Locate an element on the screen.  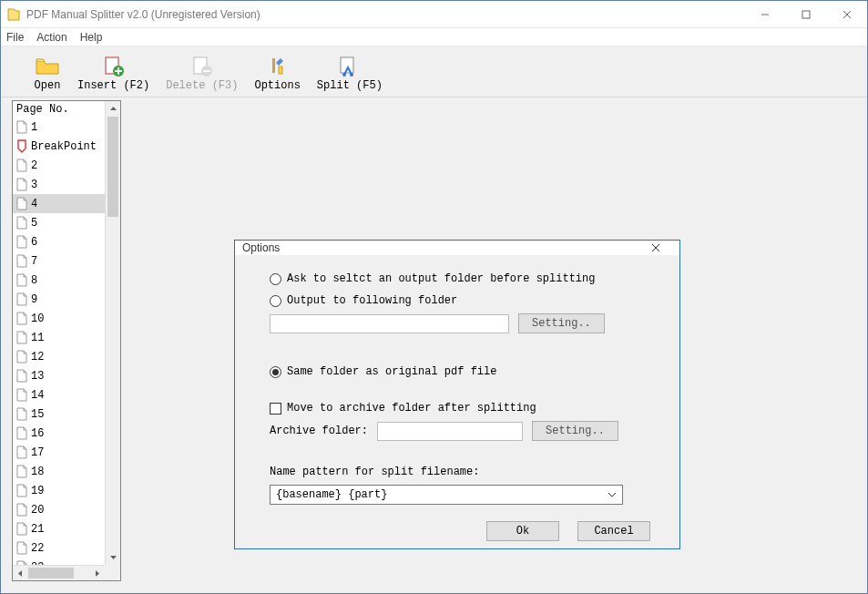
toolbar-open-label: Open is located at coordinates (47, 86).